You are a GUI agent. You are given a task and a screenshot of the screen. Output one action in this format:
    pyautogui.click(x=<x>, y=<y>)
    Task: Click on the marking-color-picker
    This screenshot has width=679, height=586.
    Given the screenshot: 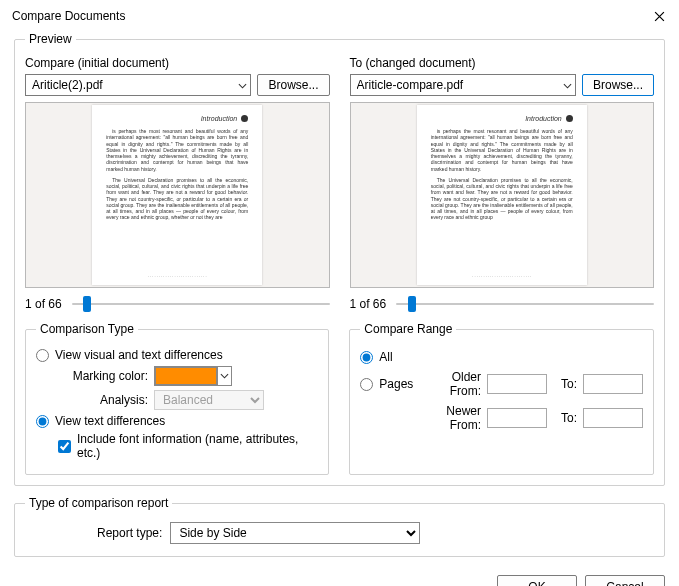 What is the action you would take?
    pyautogui.click(x=193, y=376)
    